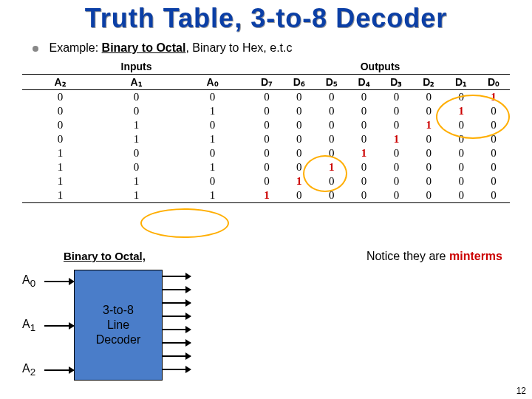 The width and height of the screenshot is (532, 399). Describe the element at coordinates (35, 49) in the screenshot. I see `bullet-icon` at that location.